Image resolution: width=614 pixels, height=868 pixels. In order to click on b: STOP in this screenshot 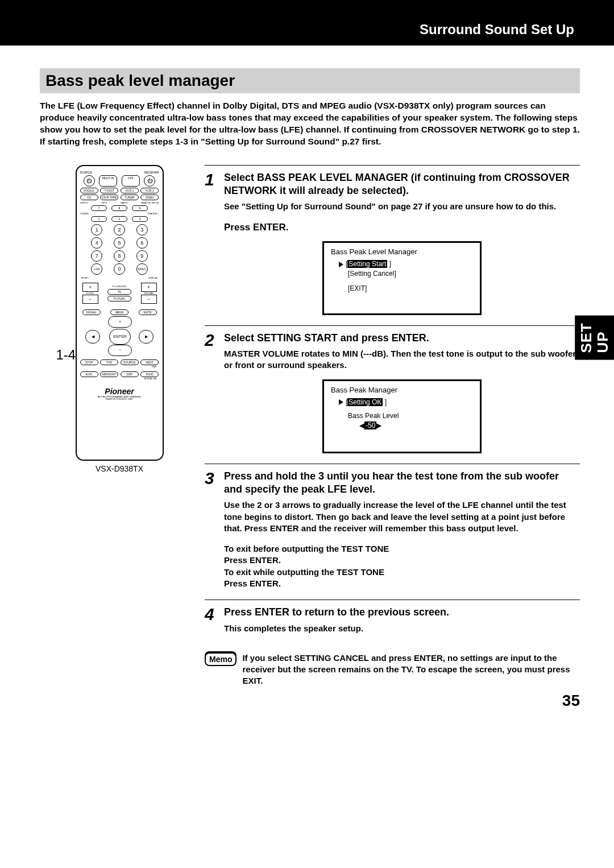, I will do `click(89, 362)`.